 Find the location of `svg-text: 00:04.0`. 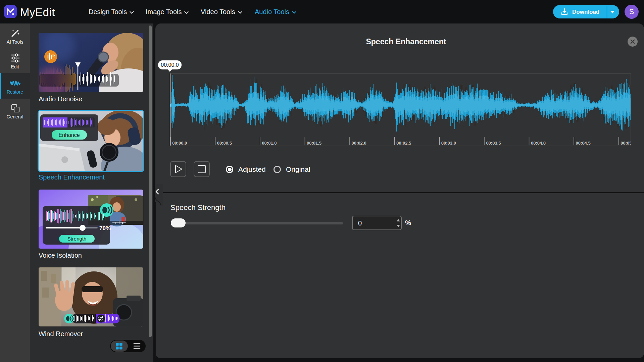

svg-text: 00:04.0 is located at coordinates (538, 143).